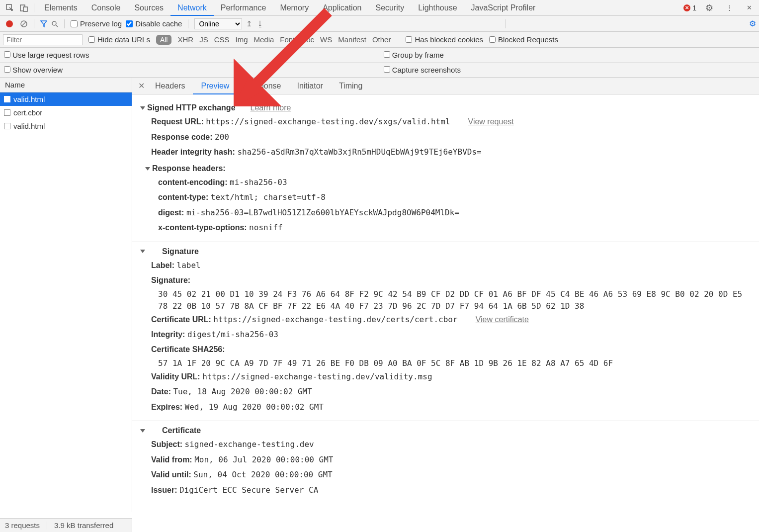 Image resolution: width=759 pixels, height=532 pixels. I want to click on error-count-badge: ✕1, so click(690, 8).